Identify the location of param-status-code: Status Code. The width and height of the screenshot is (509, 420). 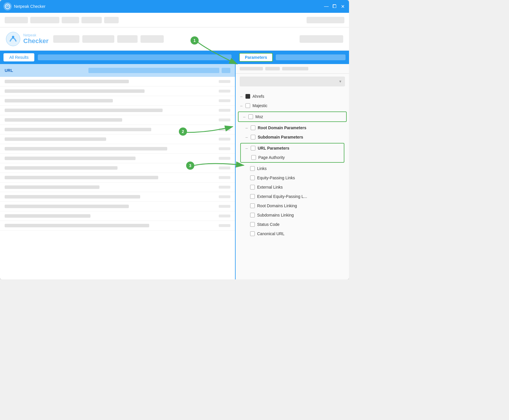
(292, 224).